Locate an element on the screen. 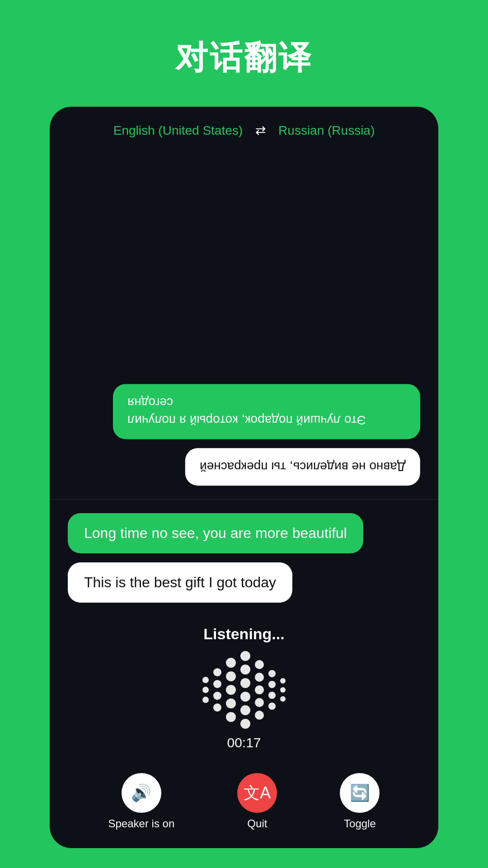 This screenshot has height=868, width=488. speaker-label: Speaker is on is located at coordinates (142, 824).